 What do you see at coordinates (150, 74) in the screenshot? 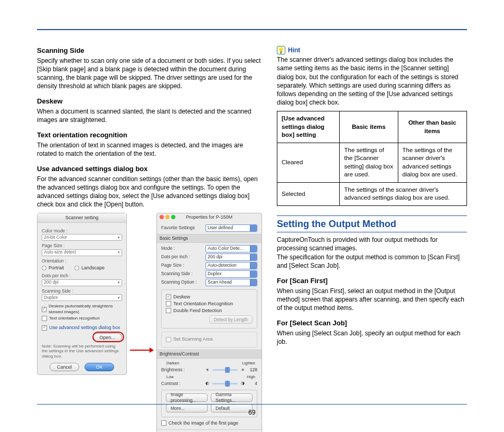
I see `body-scanning-side: Specify whether to scan only one side of…` at bounding box center [150, 74].